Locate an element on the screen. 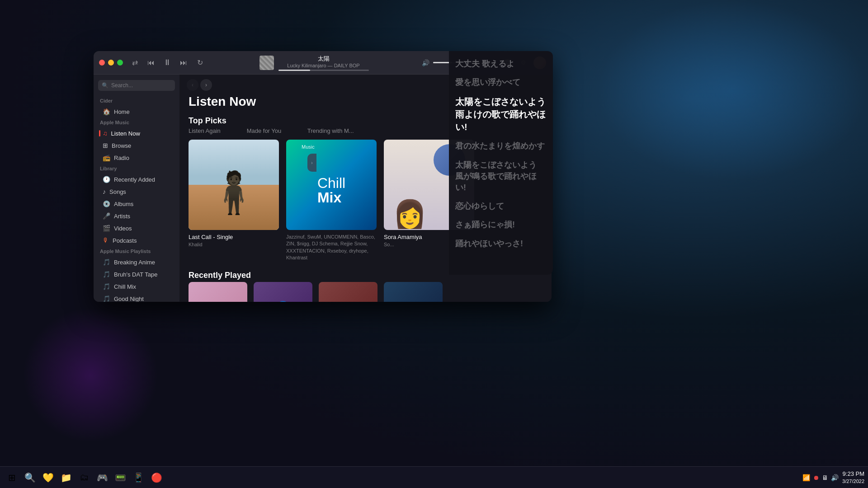 Image resolution: width=868 pixels, height=488 pixels. sidebar-item-recently-added: 🕐 Recently Added is located at coordinates (137, 179).